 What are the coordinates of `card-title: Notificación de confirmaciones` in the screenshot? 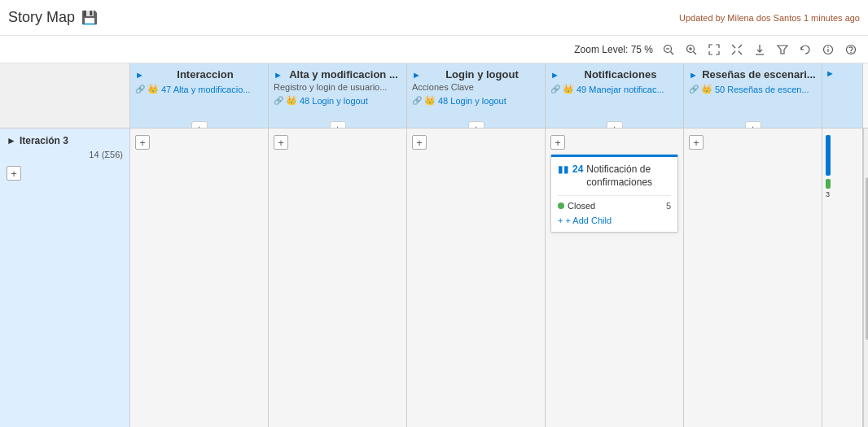 It's located at (629, 176).